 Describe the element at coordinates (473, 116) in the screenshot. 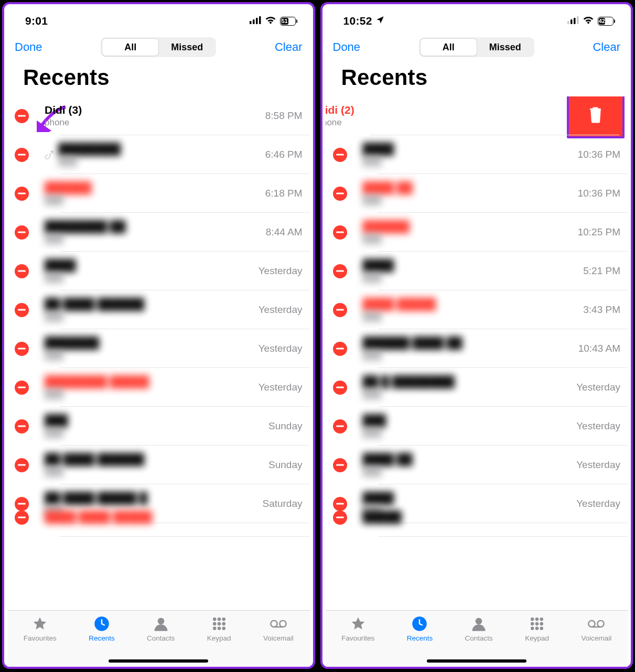

I see `call-row: Didi (2)phone10:37 PM` at that location.